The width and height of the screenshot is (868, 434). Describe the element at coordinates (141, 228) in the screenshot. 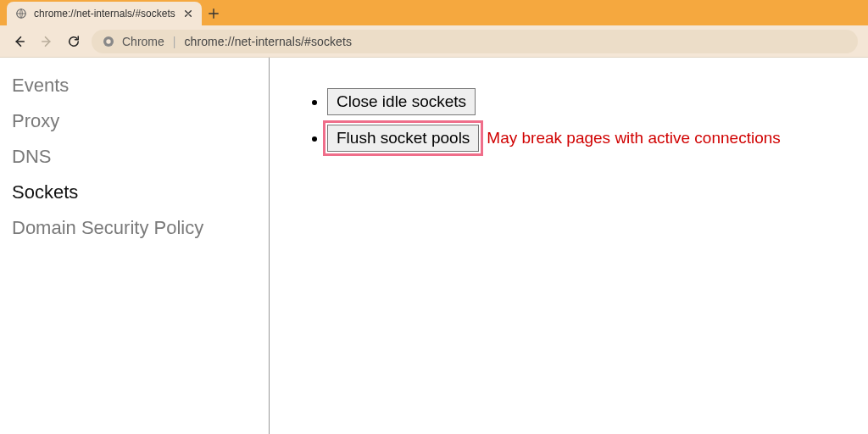

I see `sidebar-item-domain-security-policy: Domain Security Policy` at that location.